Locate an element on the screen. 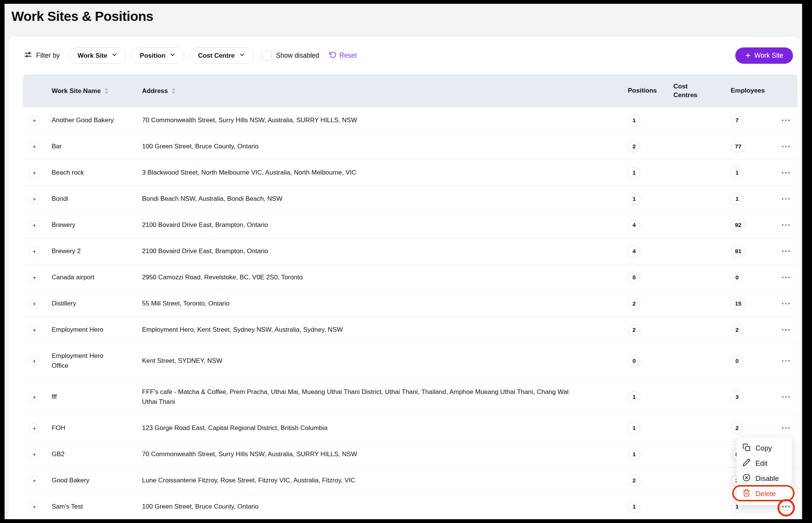 The image size is (812, 523). trash-icon is located at coordinates (747, 494).